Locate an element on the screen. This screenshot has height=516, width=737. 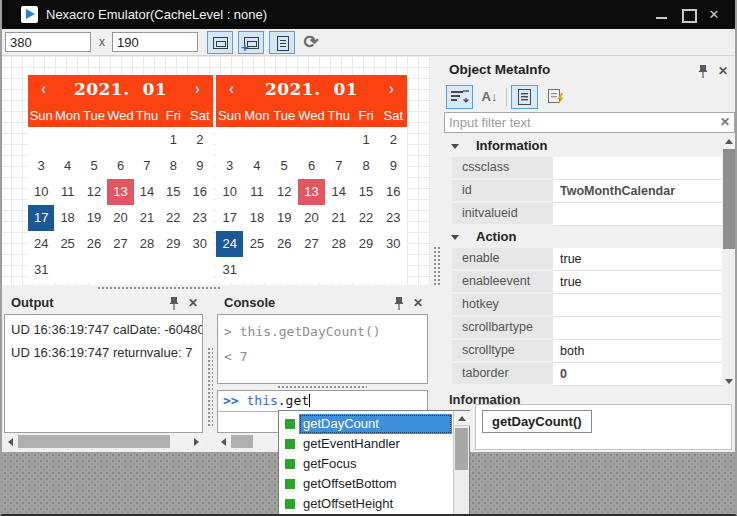
height-input is located at coordinates (155, 42).